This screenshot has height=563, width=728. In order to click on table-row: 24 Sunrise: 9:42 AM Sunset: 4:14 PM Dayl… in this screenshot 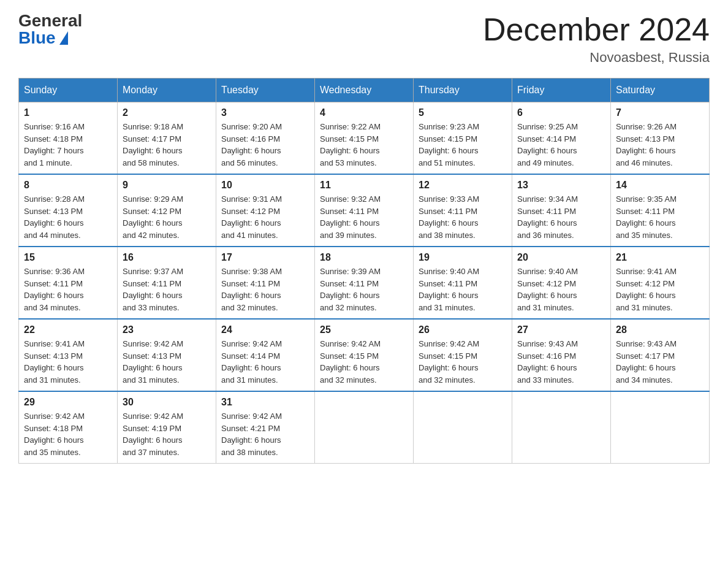, I will do `click(266, 355)`.